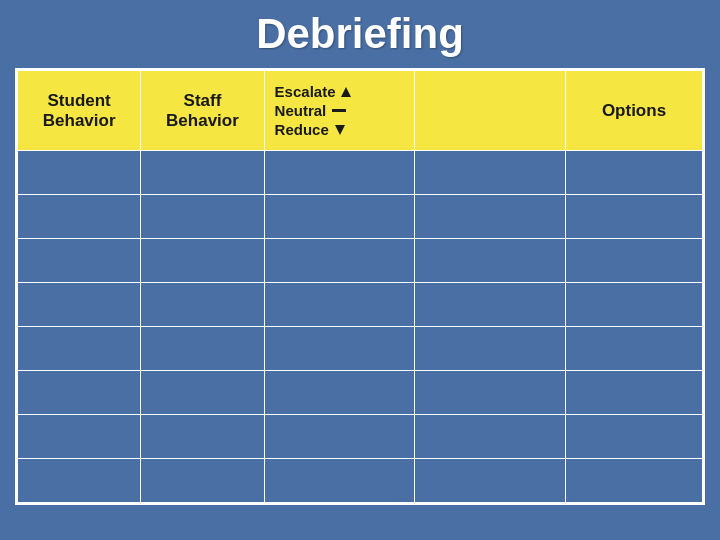 This screenshot has height=540, width=720. I want to click on page-title: Debriefing, so click(360, 34).